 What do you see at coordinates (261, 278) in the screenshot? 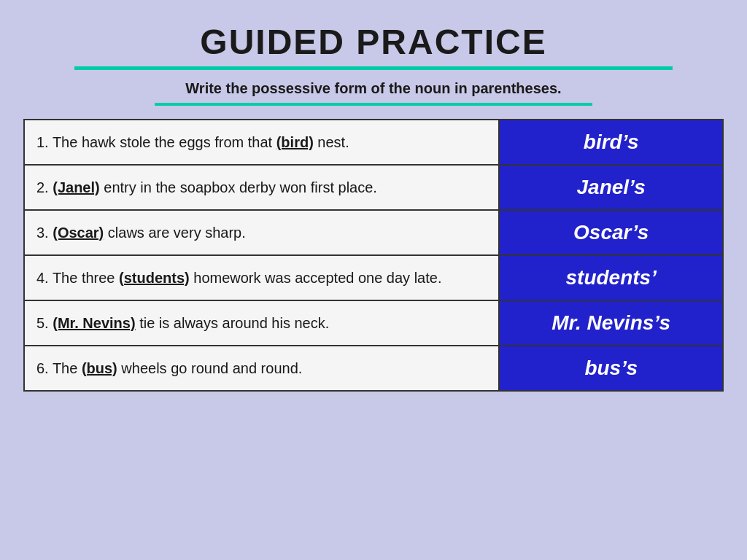
I see `question-cell: 4. The three (students) homework was acc…` at bounding box center [261, 278].